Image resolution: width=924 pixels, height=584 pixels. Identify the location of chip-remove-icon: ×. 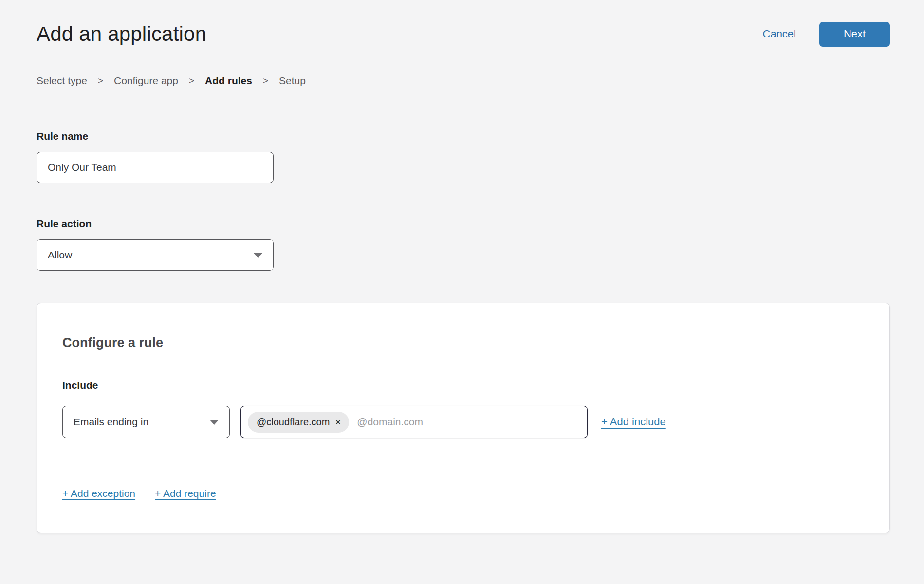
(338, 422).